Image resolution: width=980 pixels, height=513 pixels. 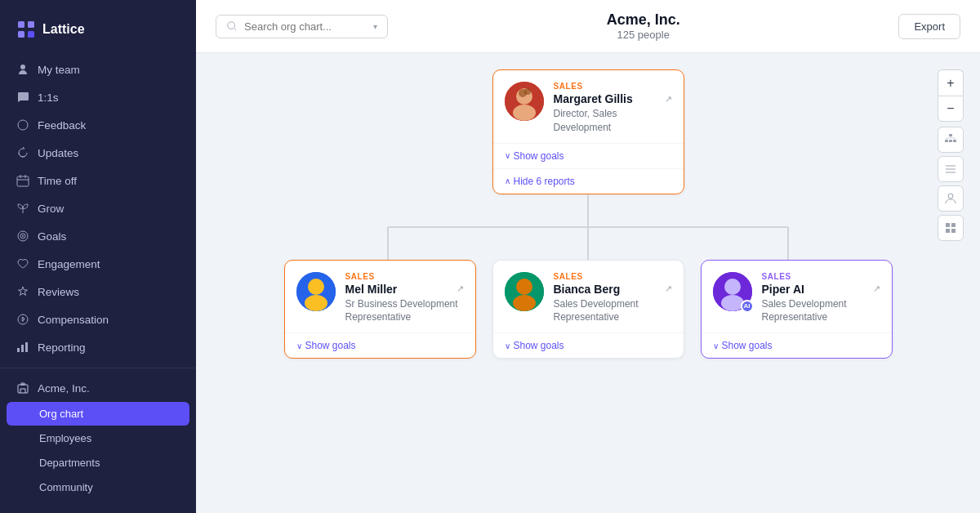 I want to click on chevron-up-icon: ∧, so click(x=508, y=181).